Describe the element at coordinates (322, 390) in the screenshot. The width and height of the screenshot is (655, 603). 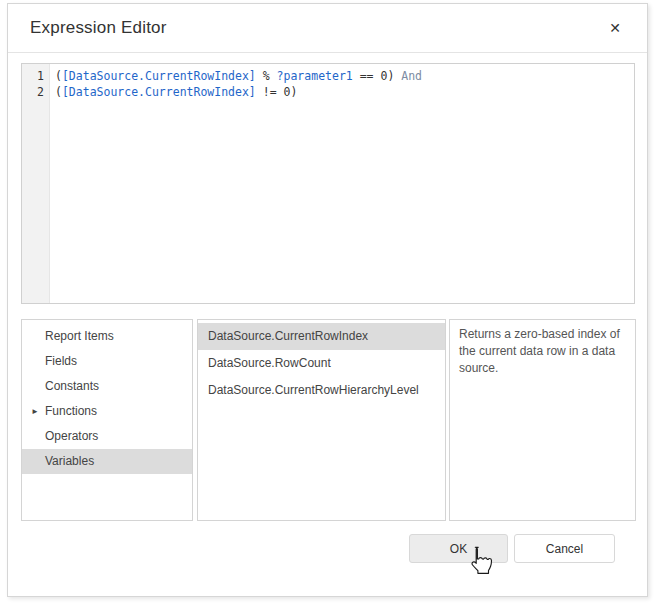
I see `member-item-currentrowhierarchylevel: DataSource.CurrentRowHierarchyLevel` at that location.